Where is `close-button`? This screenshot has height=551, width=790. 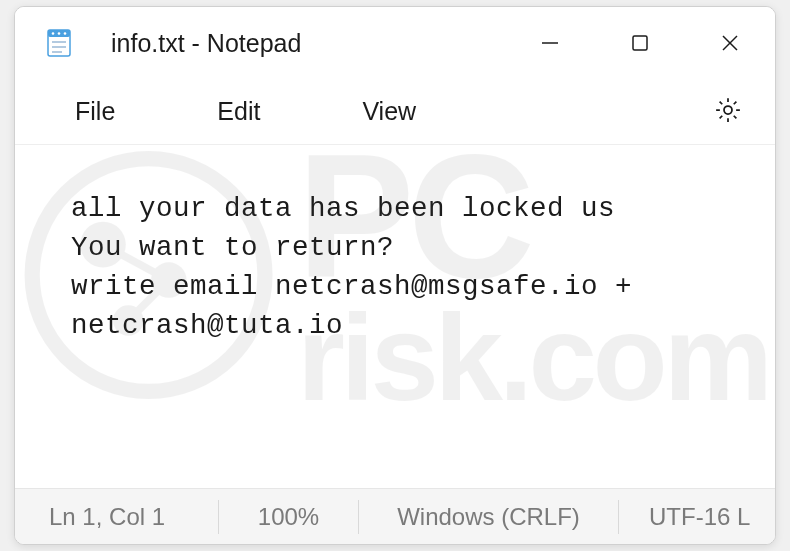 close-button is located at coordinates (730, 43).